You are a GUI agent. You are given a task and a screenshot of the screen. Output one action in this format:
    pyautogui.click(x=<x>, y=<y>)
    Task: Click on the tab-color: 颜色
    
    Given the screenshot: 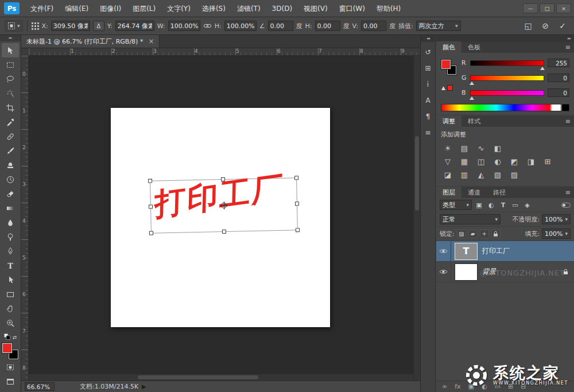 What is the action you would take?
    pyautogui.click(x=449, y=47)
    